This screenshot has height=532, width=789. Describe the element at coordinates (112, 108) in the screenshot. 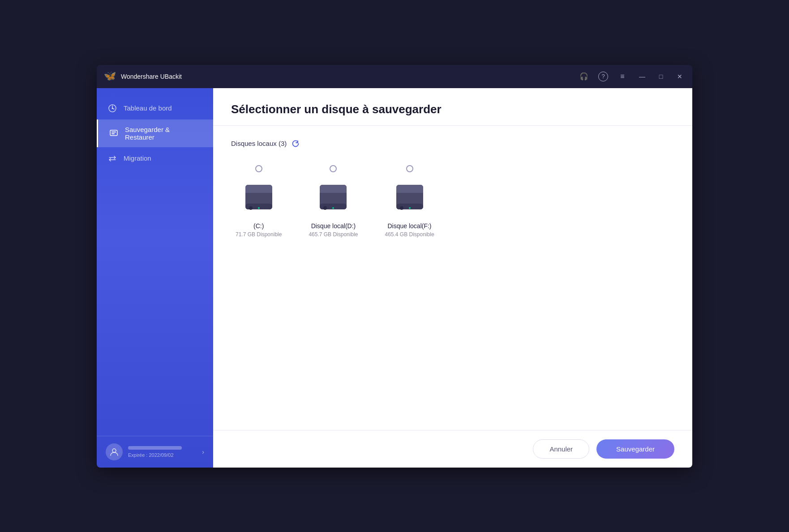

I see `dashboard-icon` at that location.